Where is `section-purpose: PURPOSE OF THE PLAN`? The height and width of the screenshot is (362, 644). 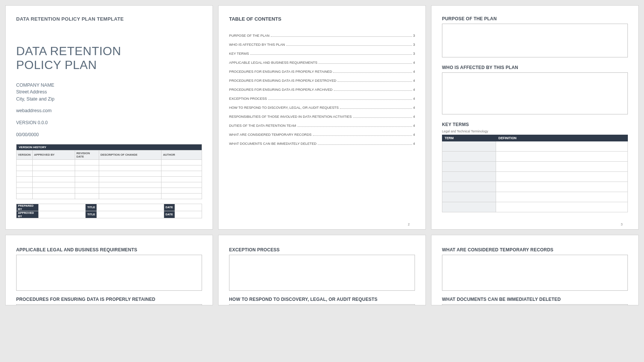 section-purpose: PURPOSE OF THE PLAN is located at coordinates (535, 19).